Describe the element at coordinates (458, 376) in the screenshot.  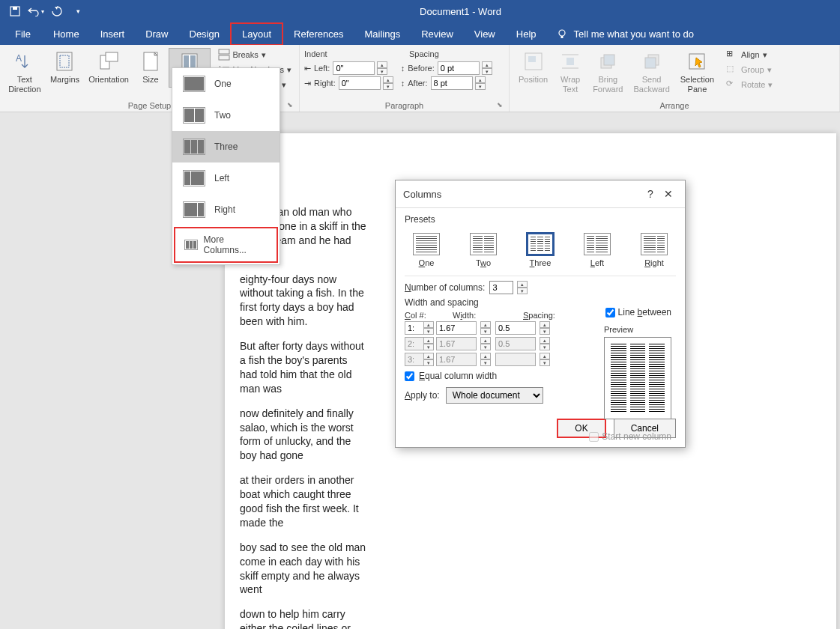
I see `equal-width-label: Equal column width` at that location.